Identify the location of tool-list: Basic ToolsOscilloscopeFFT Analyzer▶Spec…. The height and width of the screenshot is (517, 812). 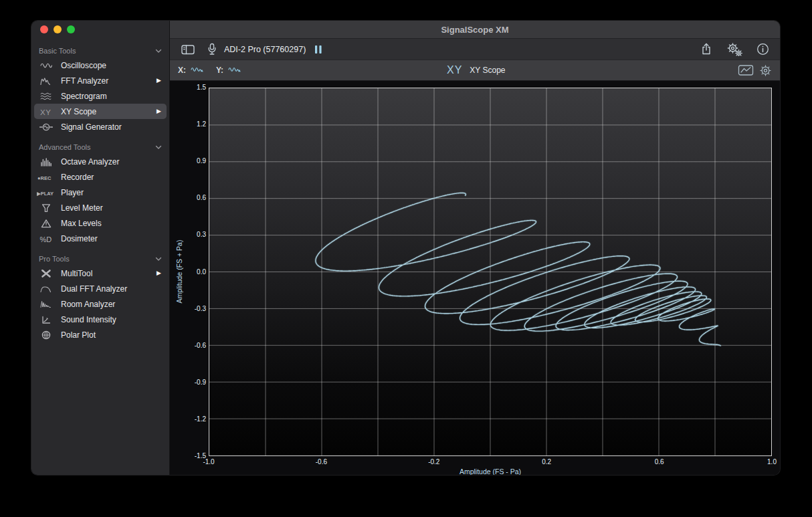
(100, 190).